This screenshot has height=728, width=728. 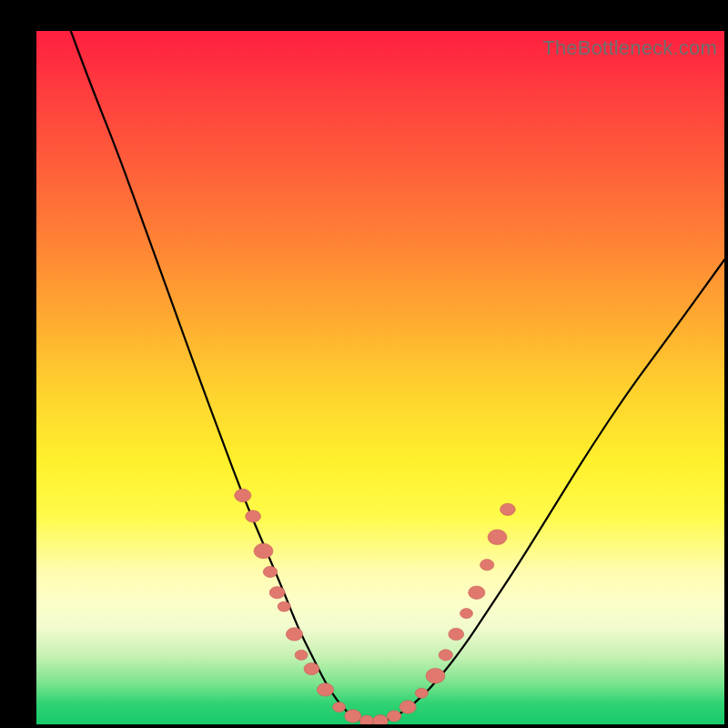 What do you see at coordinates (375, 606) in the screenshot?
I see `curve-markers` at bounding box center [375, 606].